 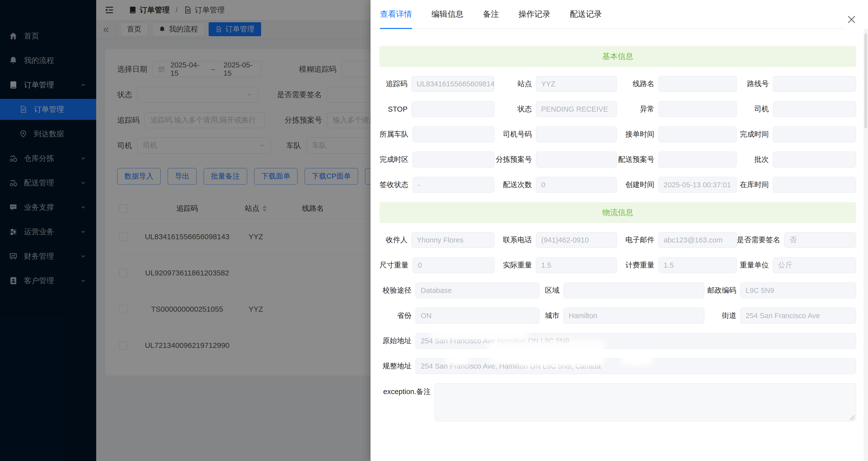 What do you see at coordinates (396, 134) in the screenshot?
I see `field-label: 所属车队` at bounding box center [396, 134].